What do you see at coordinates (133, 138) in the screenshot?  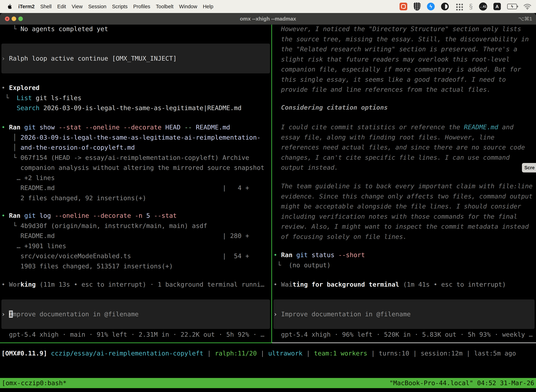 I see `terminal-line: │ 2026-03-09-is-legal-the-same-as-legiti…` at bounding box center [133, 138].